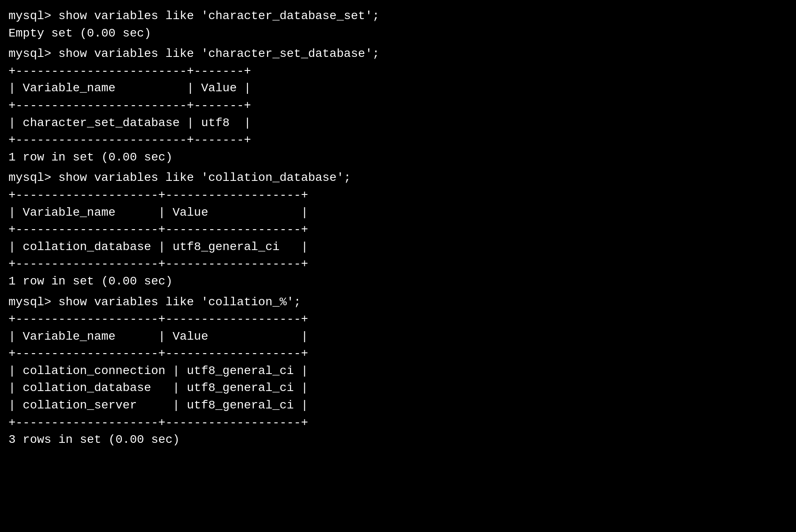 The height and width of the screenshot is (532, 796). What do you see at coordinates (398, 16) in the screenshot?
I see `terminal-line: mysql> show variables like 'character_da…` at bounding box center [398, 16].